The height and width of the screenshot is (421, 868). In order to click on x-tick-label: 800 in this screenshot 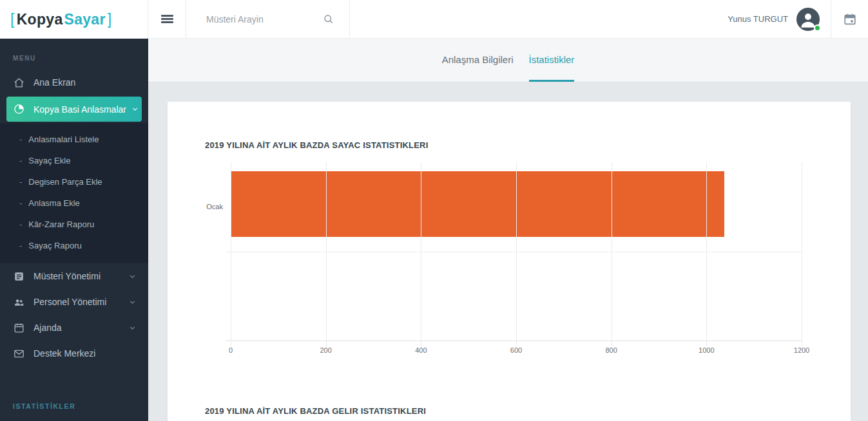, I will do `click(611, 350)`.